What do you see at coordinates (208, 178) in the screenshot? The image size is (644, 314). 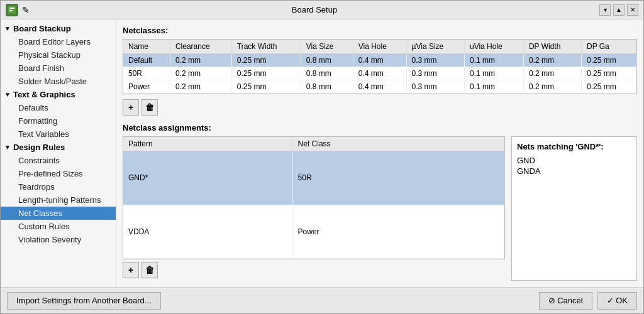 I see `table-cell: GND*` at bounding box center [208, 178].